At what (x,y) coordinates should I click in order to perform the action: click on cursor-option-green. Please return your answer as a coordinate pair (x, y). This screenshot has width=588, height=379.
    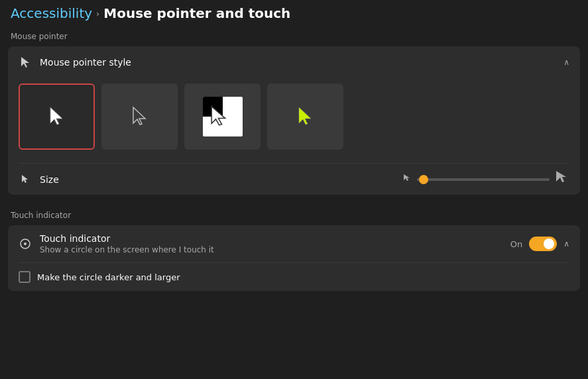
    Looking at the image, I should click on (305, 117).